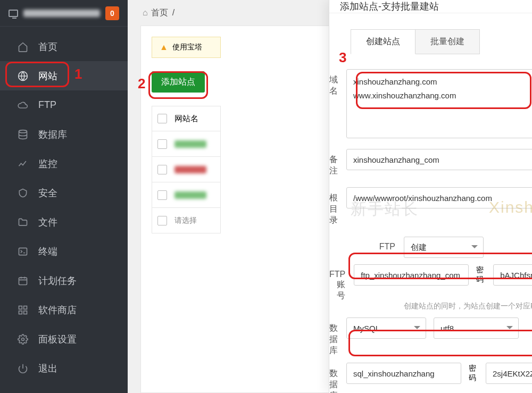 The image size is (532, 393). Describe the element at coordinates (178, 82) in the screenshot. I see `add-site-button: 添加站点` at that location.